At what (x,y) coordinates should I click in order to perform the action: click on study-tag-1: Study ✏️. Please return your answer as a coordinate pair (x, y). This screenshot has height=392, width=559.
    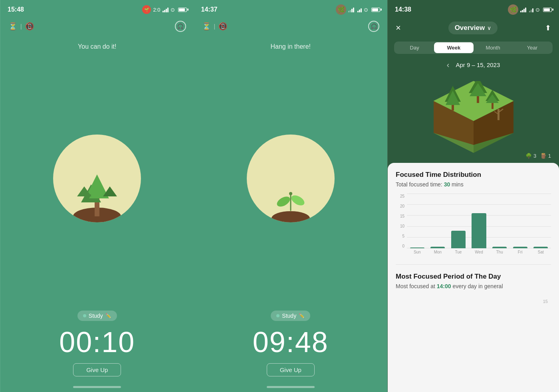
    Looking at the image, I should click on (97, 316).